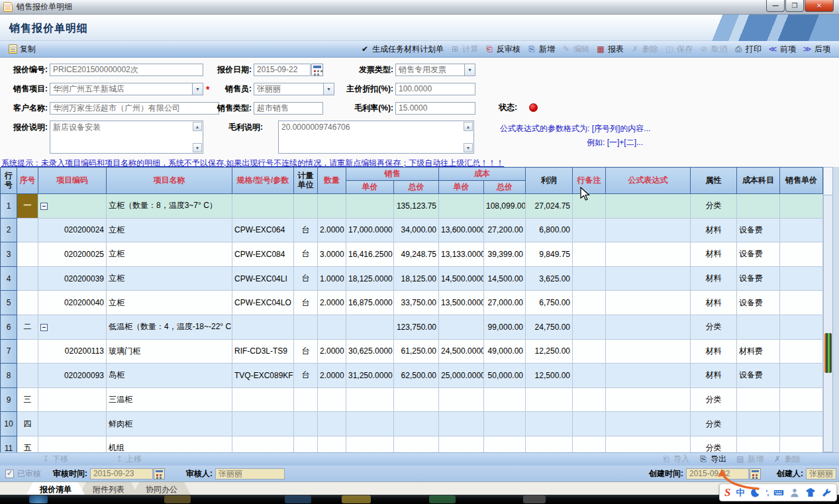  Describe the element at coordinates (73, 278) in the screenshot. I see `code-cell: 020200039` at that location.